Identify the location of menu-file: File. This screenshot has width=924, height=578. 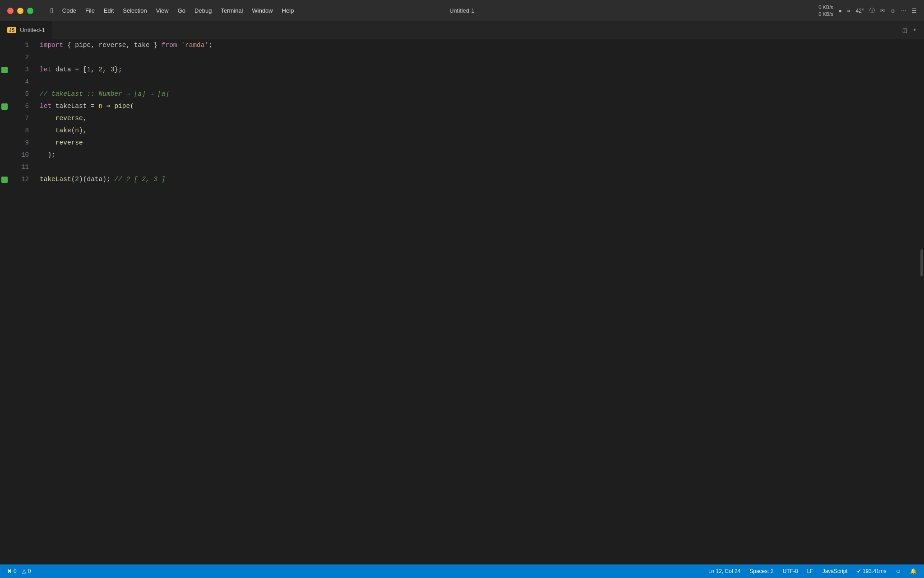
(90, 11).